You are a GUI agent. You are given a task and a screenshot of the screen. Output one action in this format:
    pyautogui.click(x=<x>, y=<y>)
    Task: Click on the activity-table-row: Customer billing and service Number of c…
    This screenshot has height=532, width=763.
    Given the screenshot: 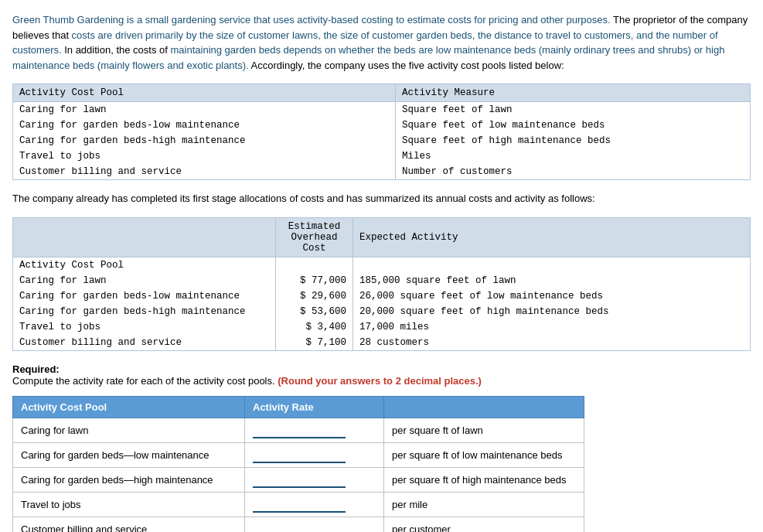 What is the action you would take?
    pyautogui.click(x=382, y=172)
    